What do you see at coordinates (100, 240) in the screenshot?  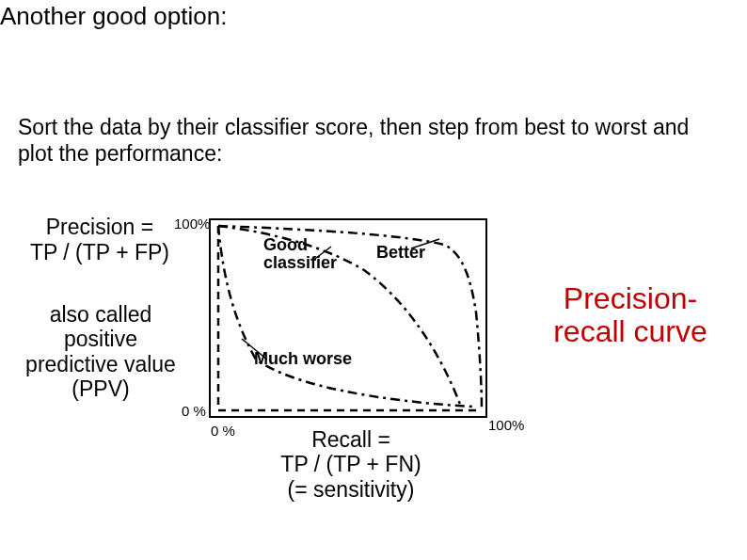 I see `y-axis-definition: Precision = TP / (TP + FP)` at bounding box center [100, 240].